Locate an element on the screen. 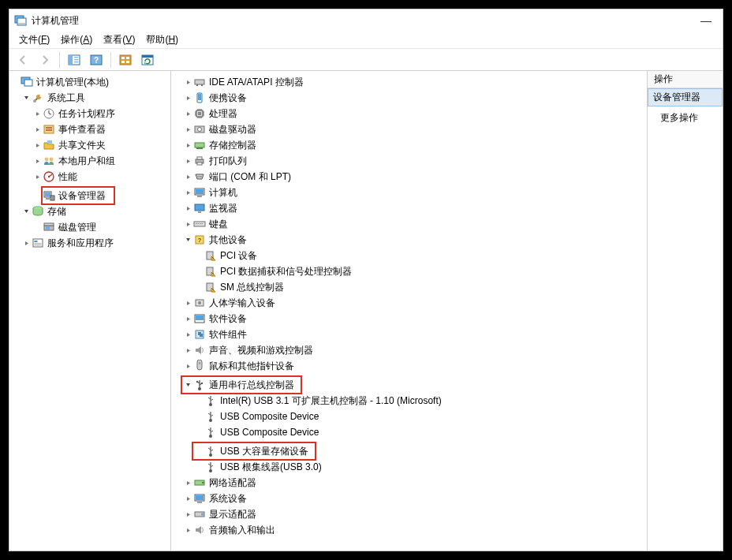  dev-usb-composite-1: USB Composite Device is located at coordinates (409, 416).